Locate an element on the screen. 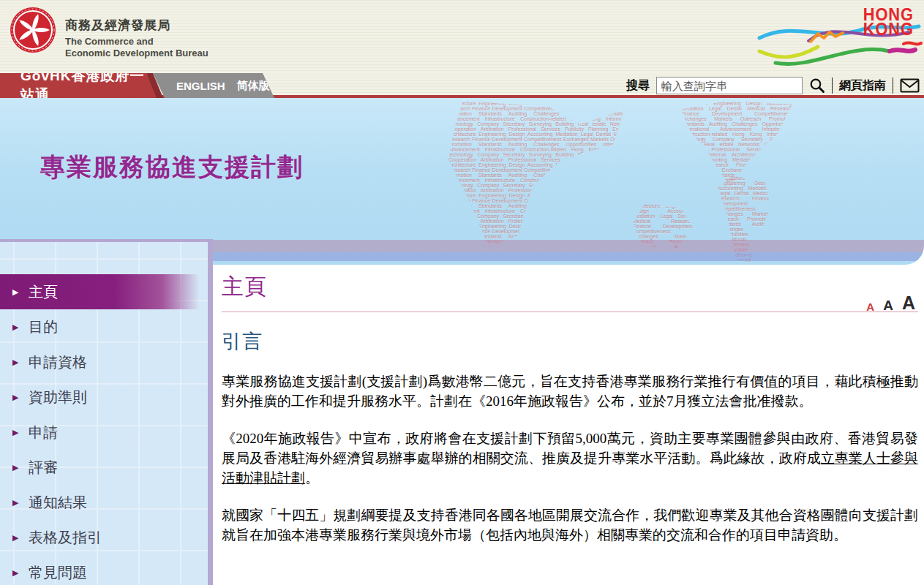 The height and width of the screenshot is (585, 924). english-link: ENGLISH is located at coordinates (200, 86).